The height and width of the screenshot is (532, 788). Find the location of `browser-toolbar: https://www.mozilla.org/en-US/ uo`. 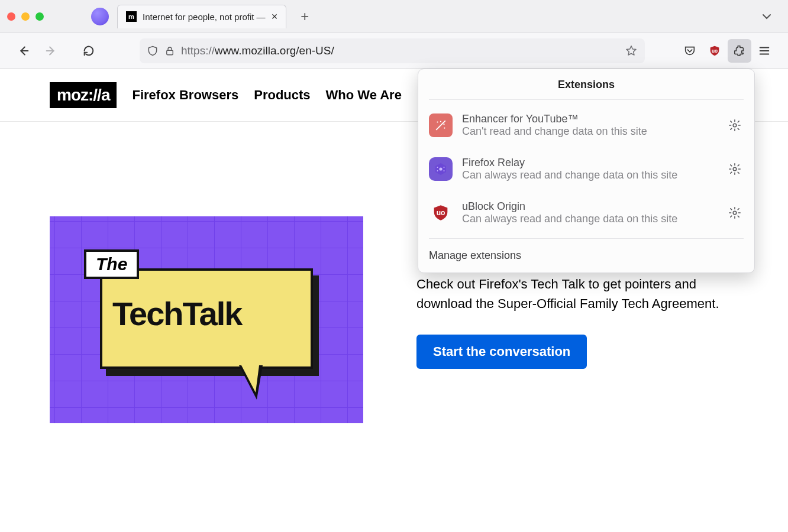

browser-toolbar: https://www.mozilla.org/en-US/ uo is located at coordinates (394, 51).